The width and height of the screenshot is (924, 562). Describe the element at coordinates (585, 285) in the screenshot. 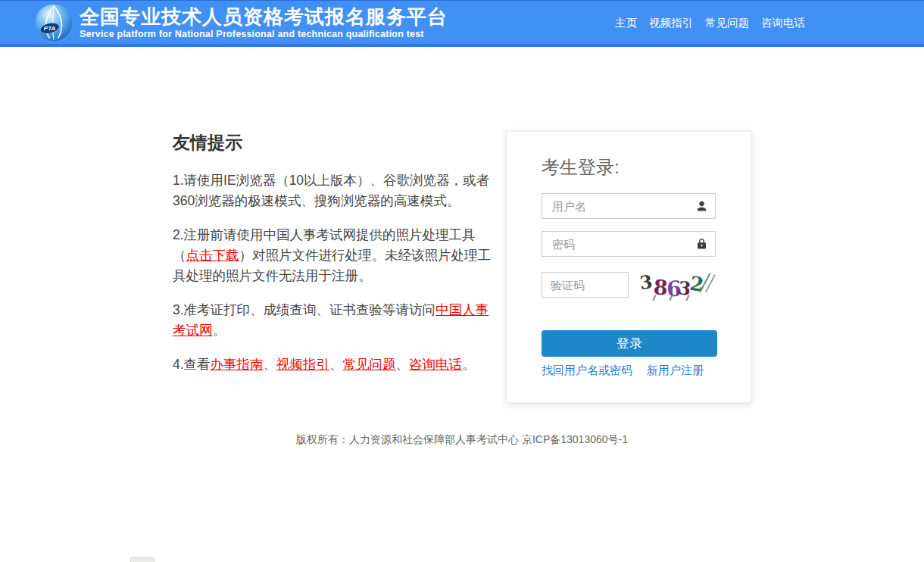

I see `captcha-input` at that location.